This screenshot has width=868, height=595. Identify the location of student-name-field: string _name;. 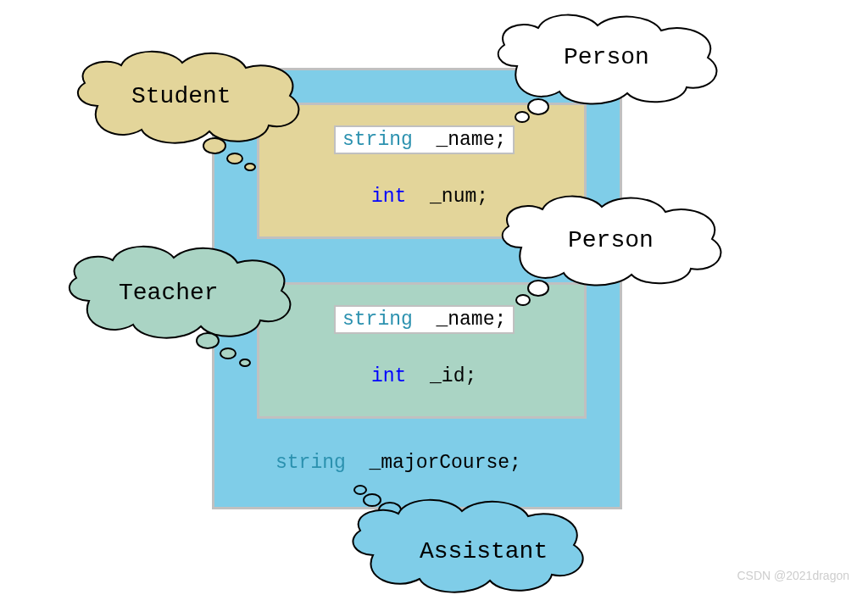
(424, 140).